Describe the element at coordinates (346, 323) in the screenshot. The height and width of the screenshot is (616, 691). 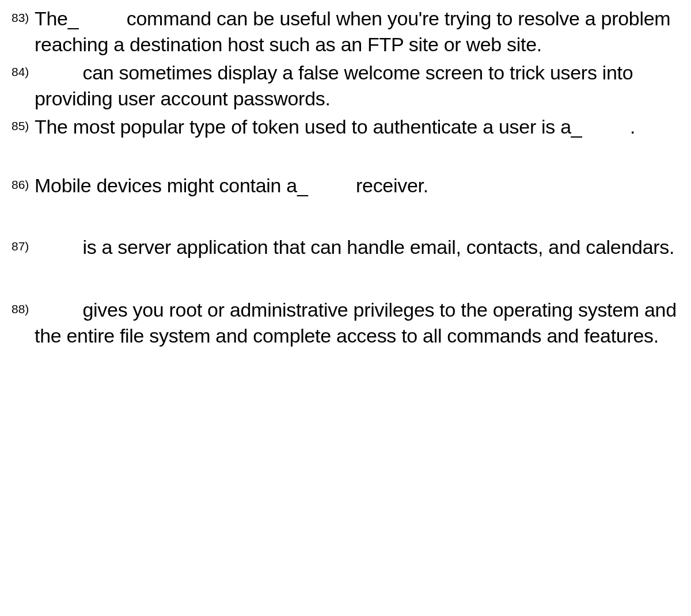
I see `question-88: 88) gives you root or administrative pri…` at that location.